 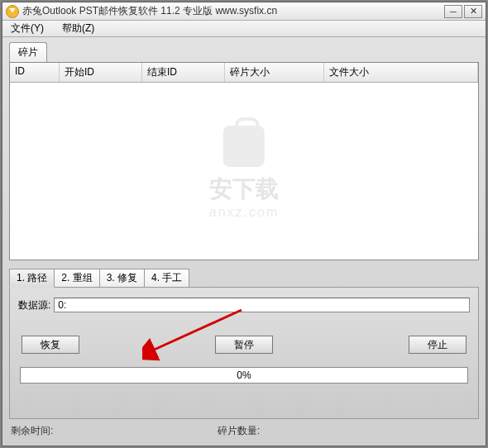 What do you see at coordinates (244, 189) in the screenshot?
I see `watermark-text1: 安下载` at bounding box center [244, 189].